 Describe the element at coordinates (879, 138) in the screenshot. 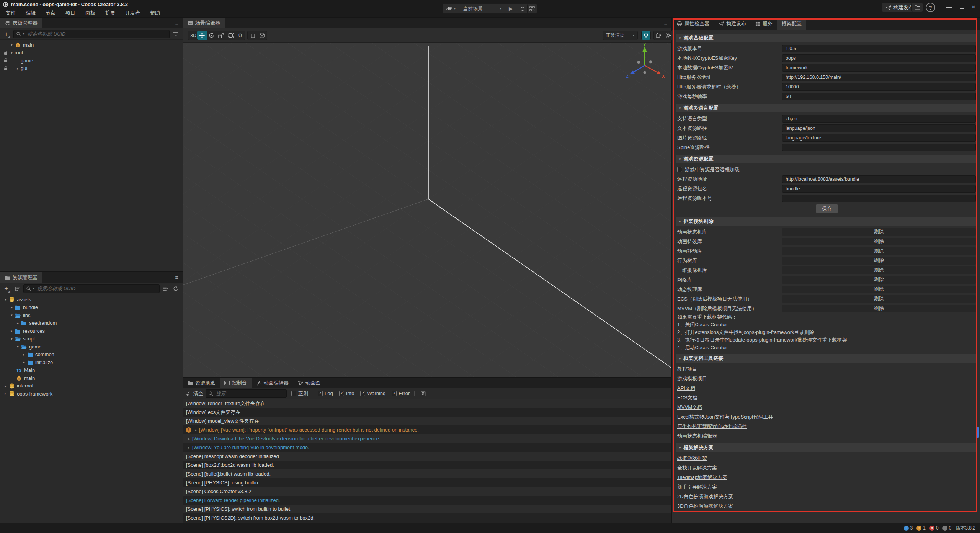

I see `field-input-图片资源路径` at that location.